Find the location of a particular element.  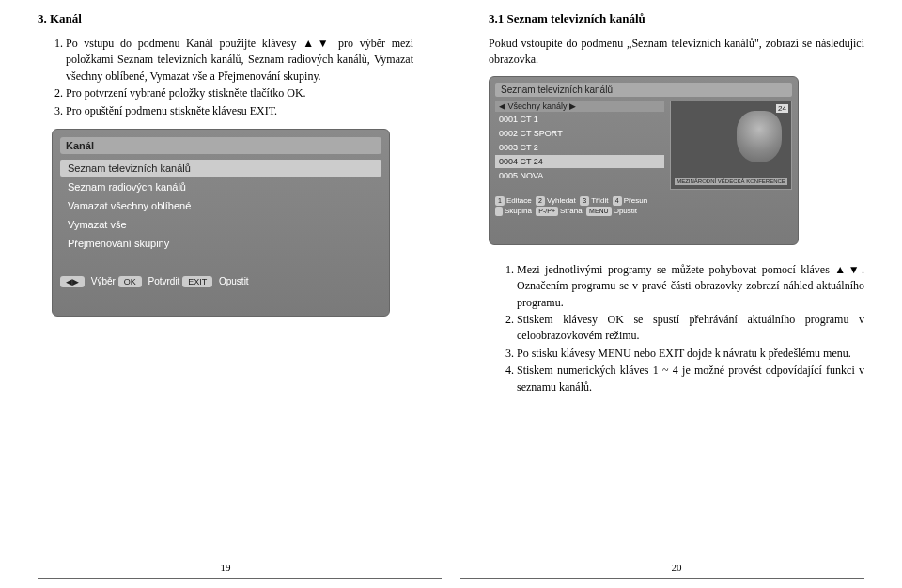

menu-list: Seznam televizních kanálů Seznam radiový… is located at coordinates (221, 206).